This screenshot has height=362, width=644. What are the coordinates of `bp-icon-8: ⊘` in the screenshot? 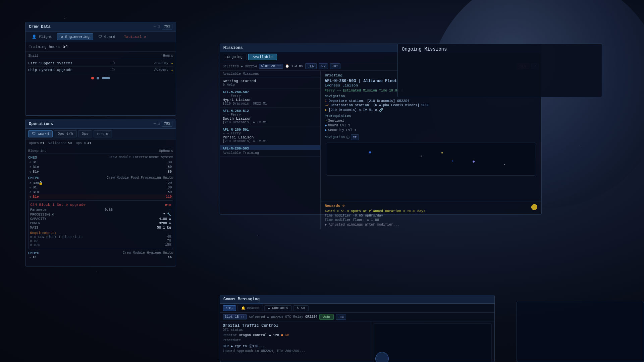 It's located at (30, 257).